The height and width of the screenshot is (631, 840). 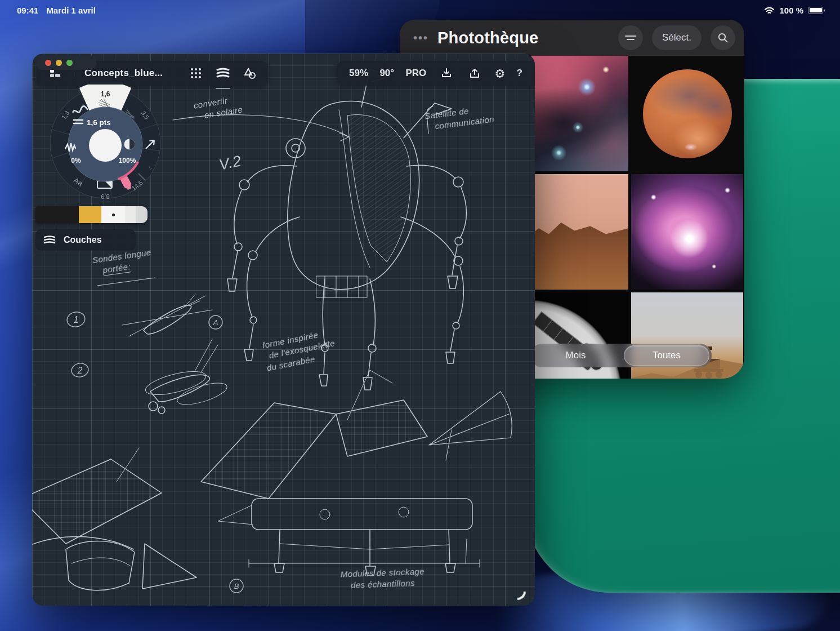 What do you see at coordinates (59, 63) in the screenshot?
I see `minimize-window-button` at bounding box center [59, 63].